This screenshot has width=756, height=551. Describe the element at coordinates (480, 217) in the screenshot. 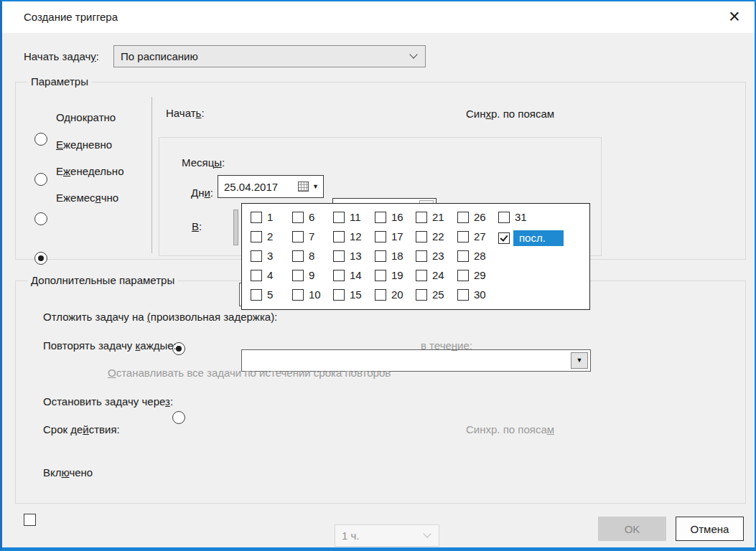

I see `day-label: 26` at that location.